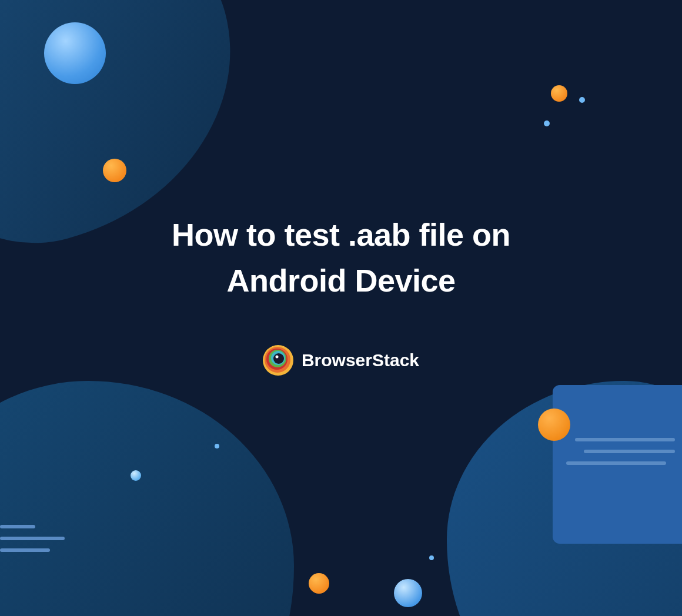 This screenshot has height=616, width=682. I want to click on decorative-circle-orange-large, so click(554, 424).